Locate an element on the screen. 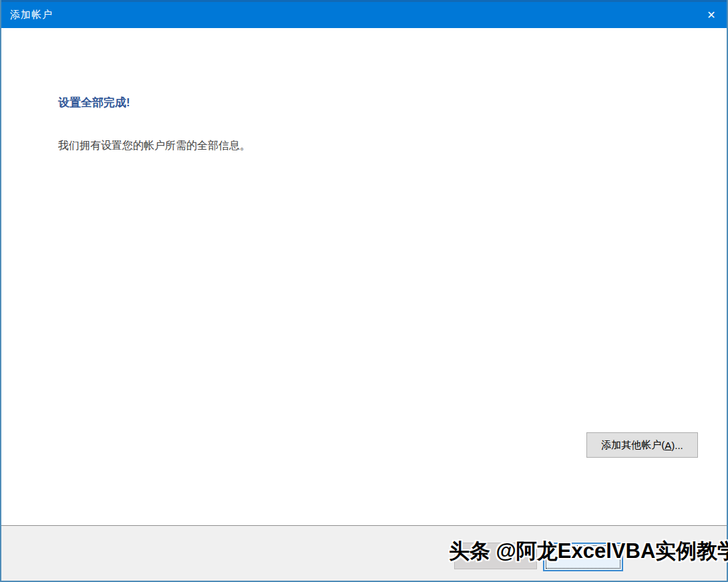 This screenshot has height=582, width=728. finish-button-focused is located at coordinates (583, 557).